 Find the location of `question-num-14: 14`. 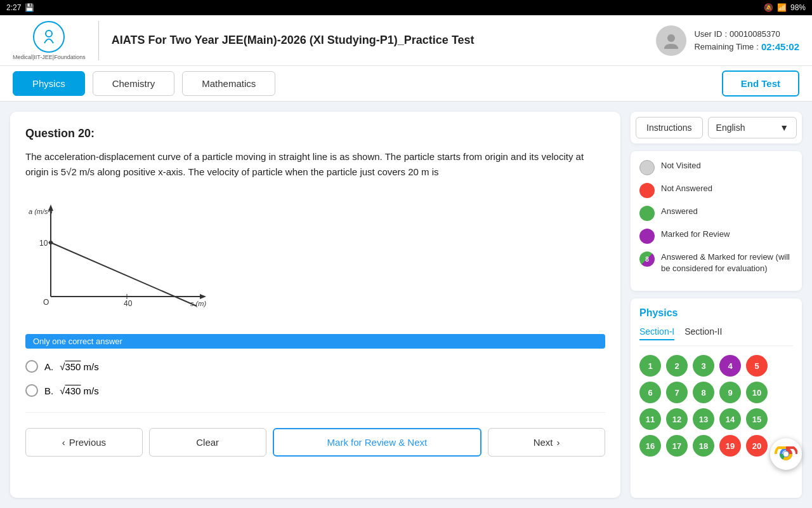

question-num-14: 14 is located at coordinates (730, 419).